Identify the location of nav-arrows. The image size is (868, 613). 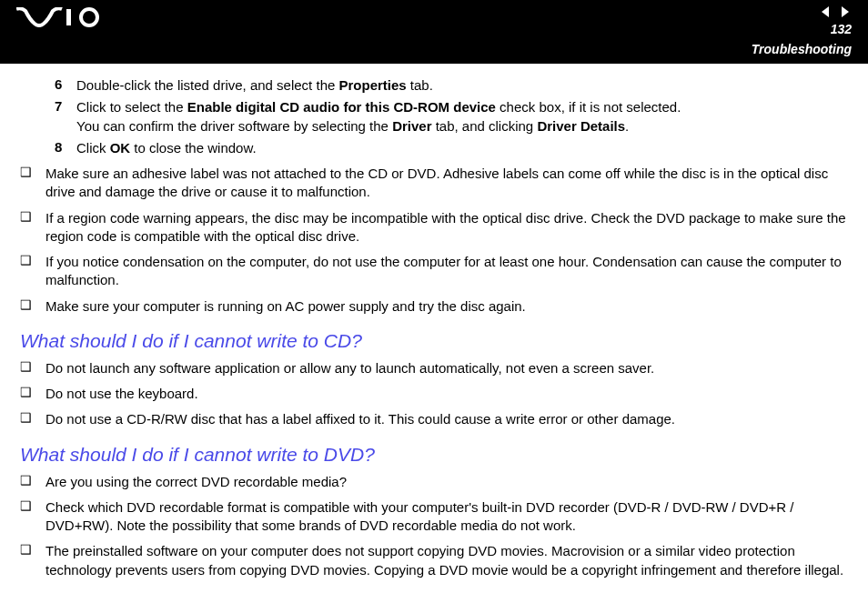
(835, 12).